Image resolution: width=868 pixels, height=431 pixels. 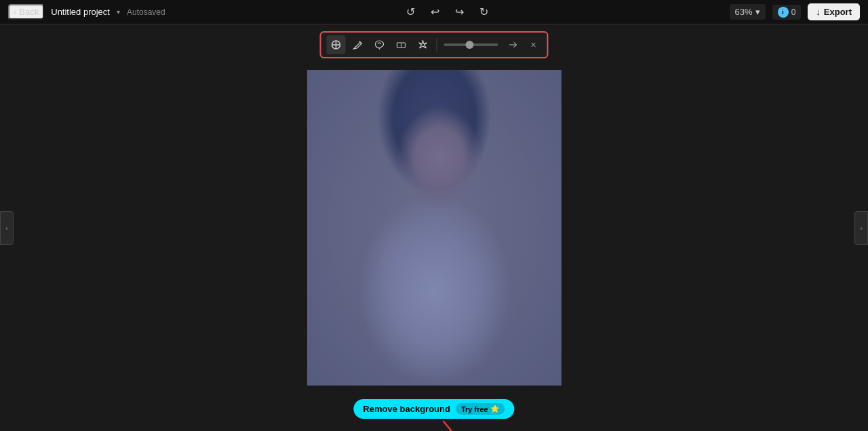 I want to click on notification-count: 0, so click(x=793, y=12).